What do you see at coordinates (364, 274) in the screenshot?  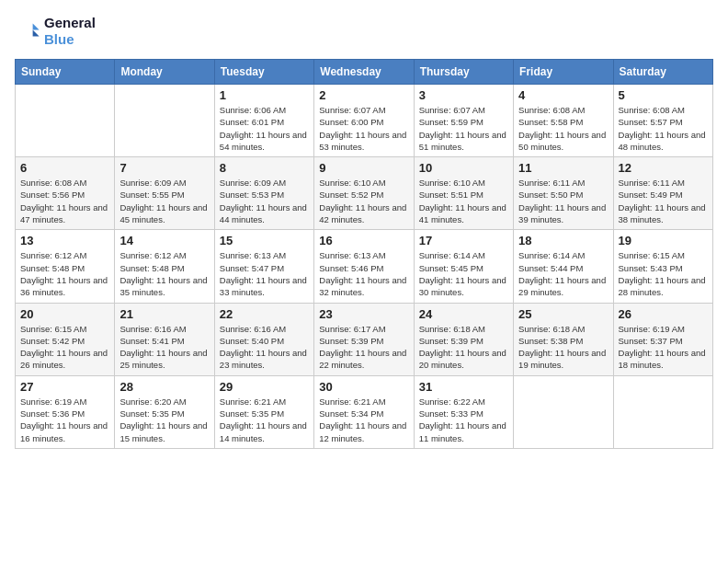 I see `day-info: Sunrise: 6:13 AM Sunset: 5:46 PM Dayligh…` at bounding box center [364, 274].